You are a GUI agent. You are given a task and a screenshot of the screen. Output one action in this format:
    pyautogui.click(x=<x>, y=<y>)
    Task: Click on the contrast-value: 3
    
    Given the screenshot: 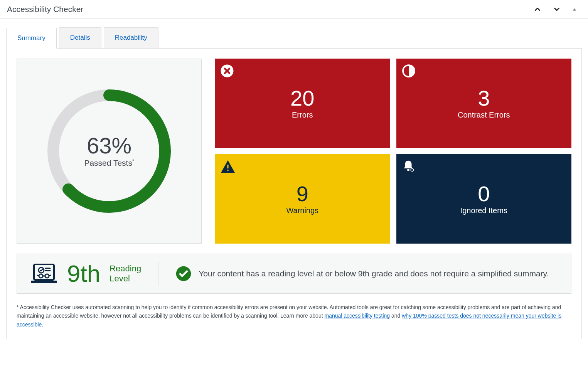 What is the action you would take?
    pyautogui.click(x=484, y=98)
    